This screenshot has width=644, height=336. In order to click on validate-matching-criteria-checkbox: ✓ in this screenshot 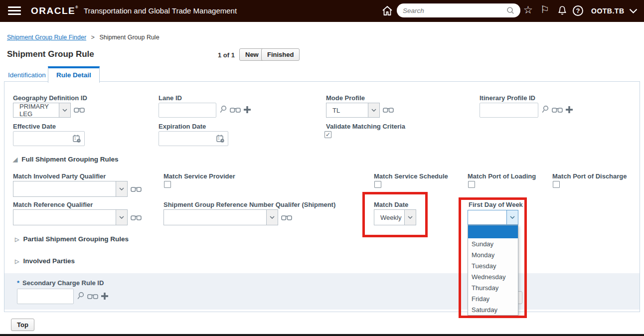, I will do `click(328, 135)`.